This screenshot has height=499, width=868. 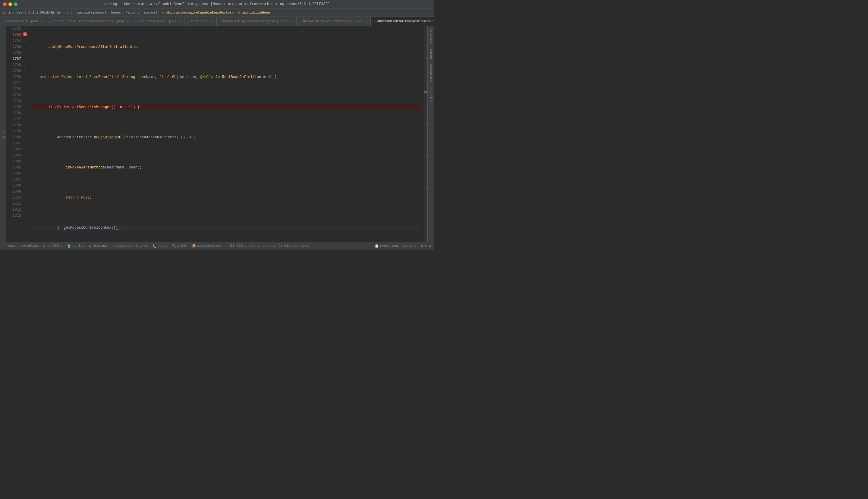 What do you see at coordinates (431, 36) in the screenshot?
I see `right-tab-database: Database` at bounding box center [431, 36].